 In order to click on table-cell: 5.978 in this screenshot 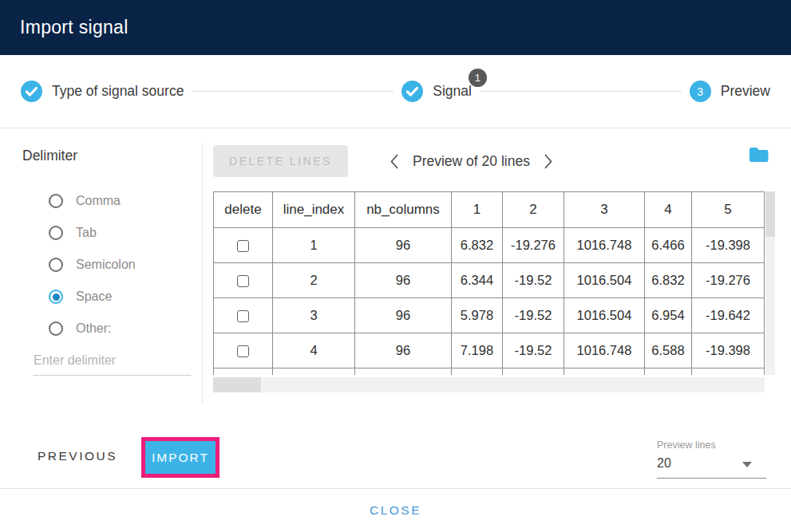, I will do `click(477, 316)`.